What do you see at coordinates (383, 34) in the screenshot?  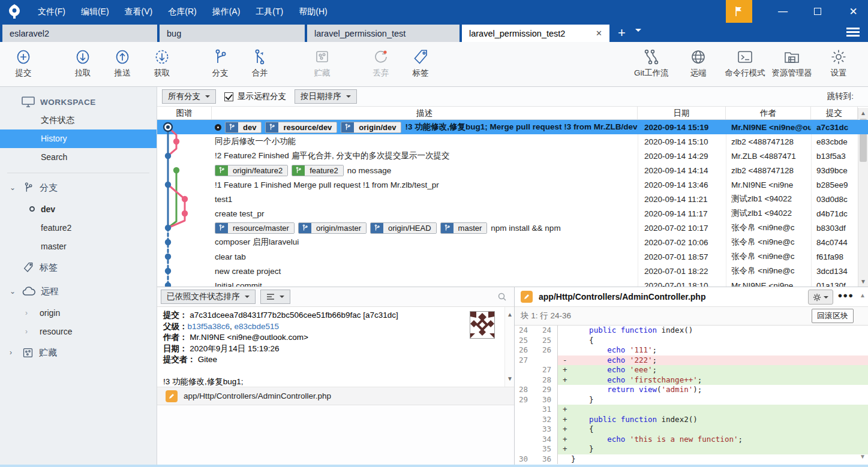 I see `repo-tab-2: laravel_permission_test` at bounding box center [383, 34].